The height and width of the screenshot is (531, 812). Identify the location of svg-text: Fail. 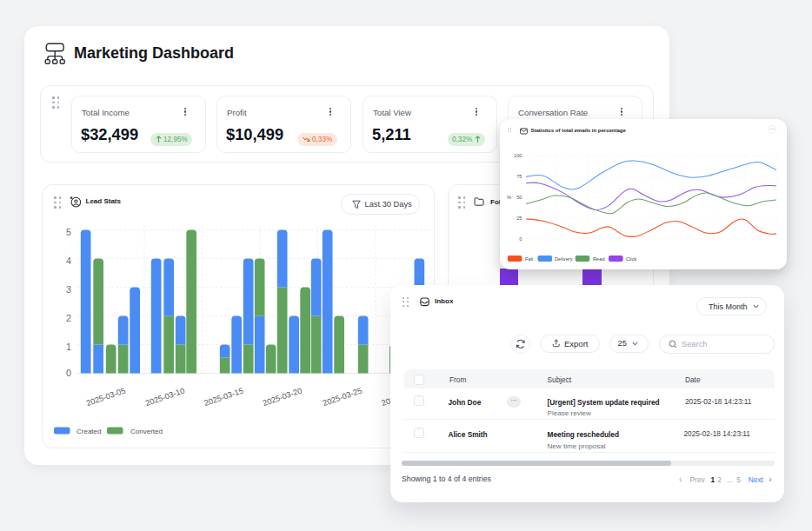
(529, 259).